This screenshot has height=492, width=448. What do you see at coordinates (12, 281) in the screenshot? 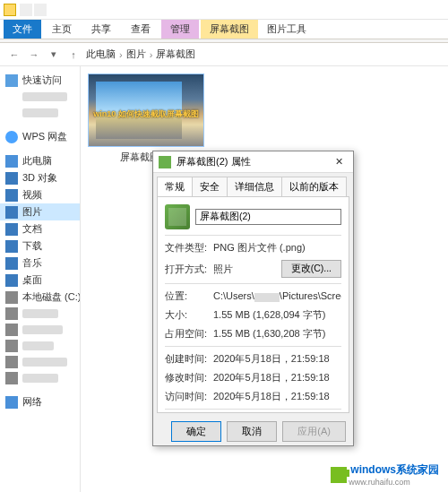
I see `desktop-icon` at bounding box center [12, 281].